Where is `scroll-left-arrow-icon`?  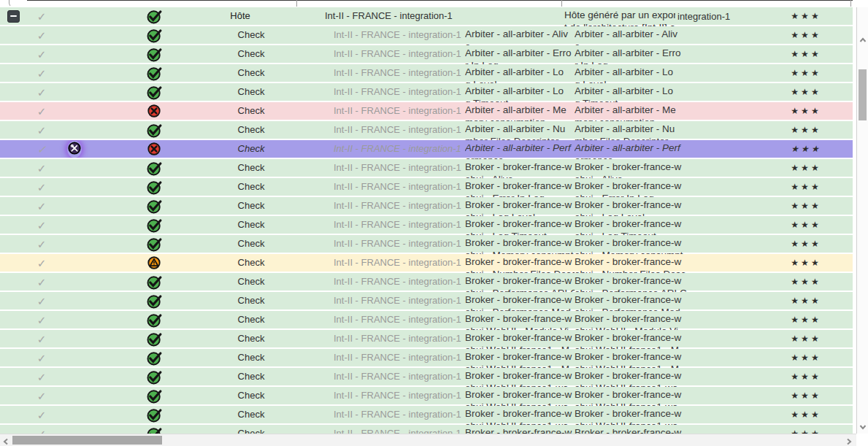 scroll-left-arrow-icon is located at coordinates (6, 441).